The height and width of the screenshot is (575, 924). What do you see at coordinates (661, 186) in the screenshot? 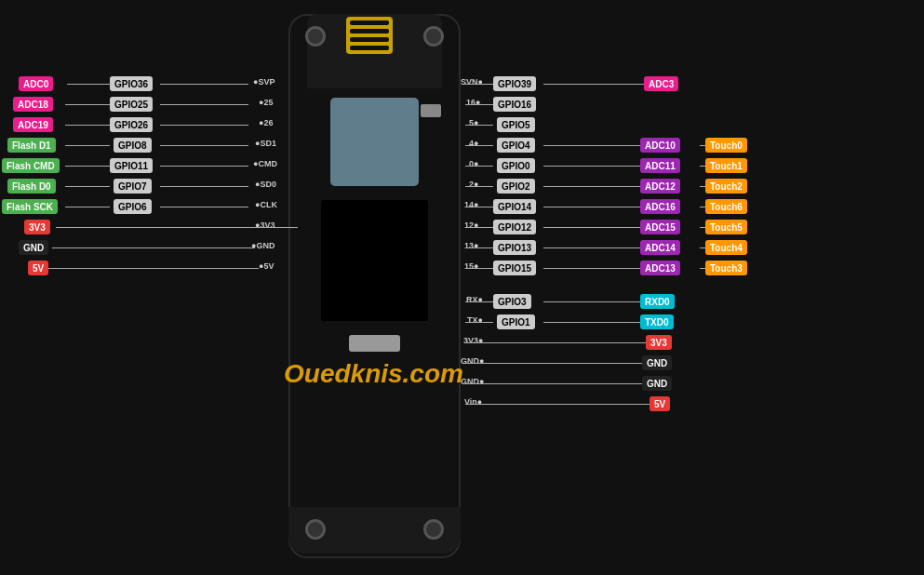
I see `adc12-label: ADC12` at bounding box center [661, 186].